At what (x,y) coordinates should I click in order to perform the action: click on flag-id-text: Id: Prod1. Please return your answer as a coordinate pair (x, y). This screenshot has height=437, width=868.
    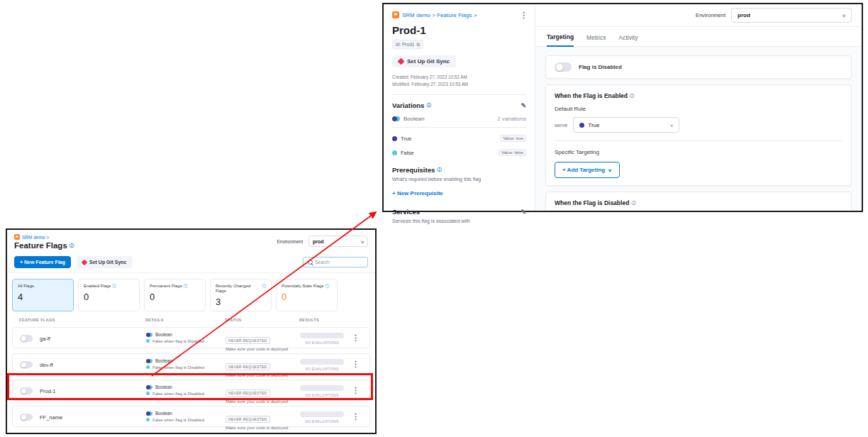
    Looking at the image, I should click on (405, 44).